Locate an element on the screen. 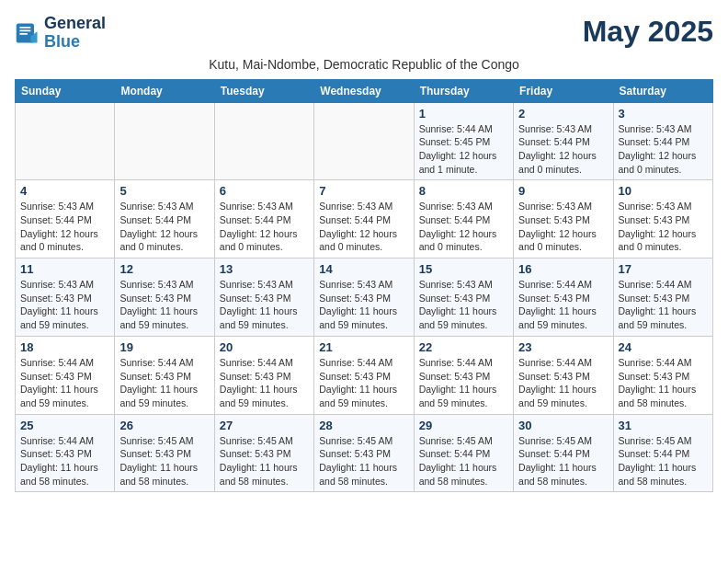 Image resolution: width=728 pixels, height=563 pixels. day-number: 22 is located at coordinates (463, 348).